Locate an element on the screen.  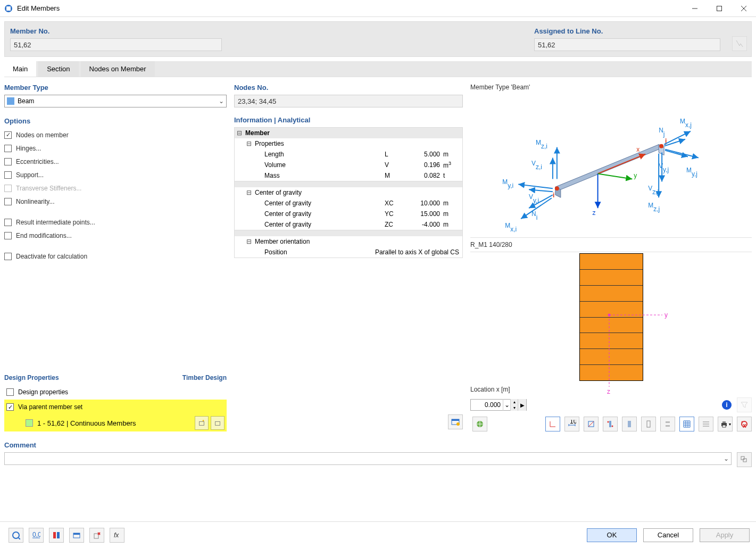
svg-text: fx is located at coordinates (117, 535).